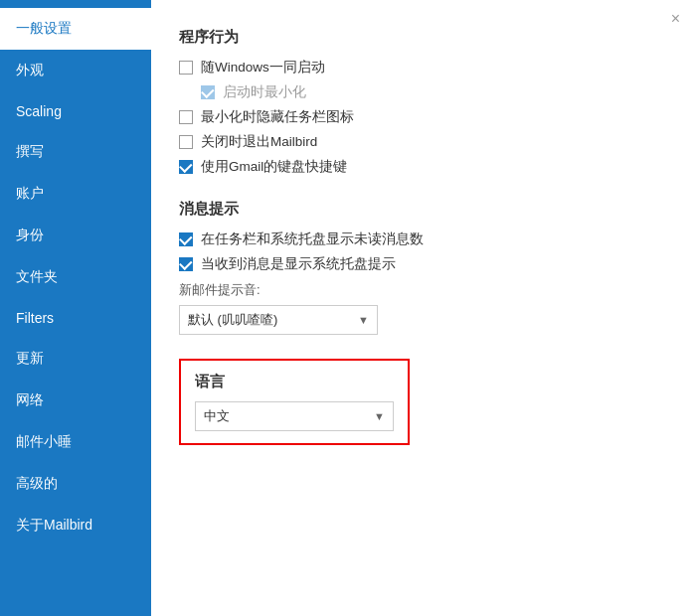 This screenshot has height=616, width=696. I want to click on sidebar-item-scaling: Scaling, so click(76, 111).